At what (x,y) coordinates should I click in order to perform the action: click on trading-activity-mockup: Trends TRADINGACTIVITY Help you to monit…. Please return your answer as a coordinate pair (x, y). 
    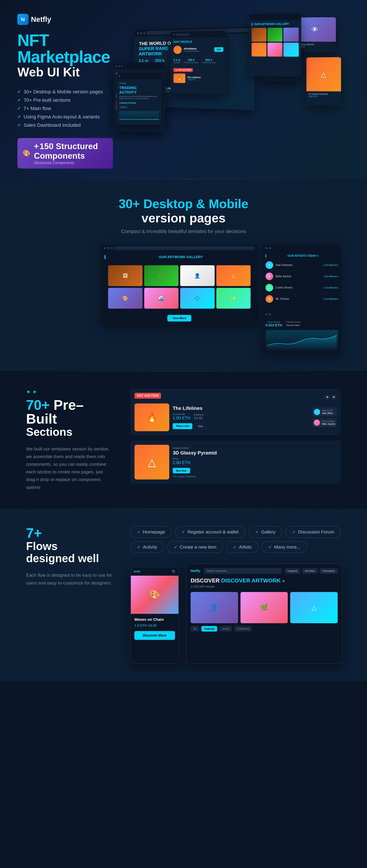
    Looking at the image, I should click on (139, 99).